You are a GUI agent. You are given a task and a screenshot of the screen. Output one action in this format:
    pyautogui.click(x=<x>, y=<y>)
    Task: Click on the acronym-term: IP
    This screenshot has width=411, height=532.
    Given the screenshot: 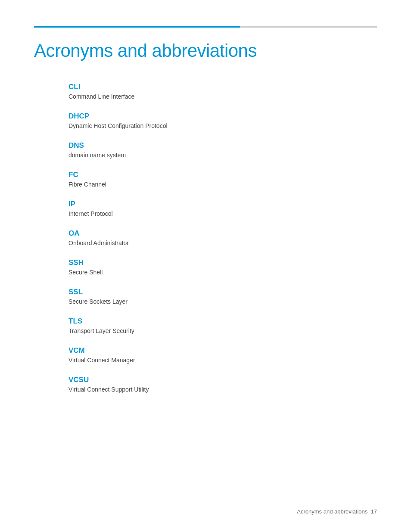 What is the action you would take?
    pyautogui.click(x=223, y=204)
    